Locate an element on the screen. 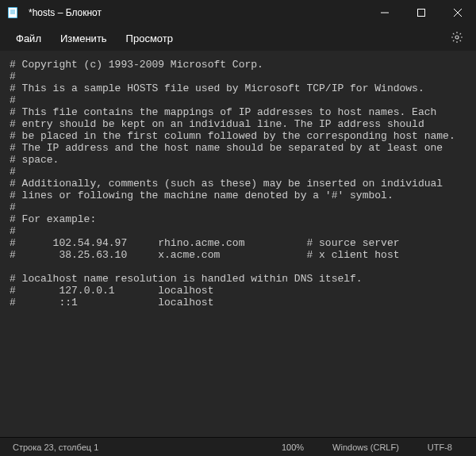 The height and width of the screenshot is (456, 476). settings-button is located at coordinates (457, 38).